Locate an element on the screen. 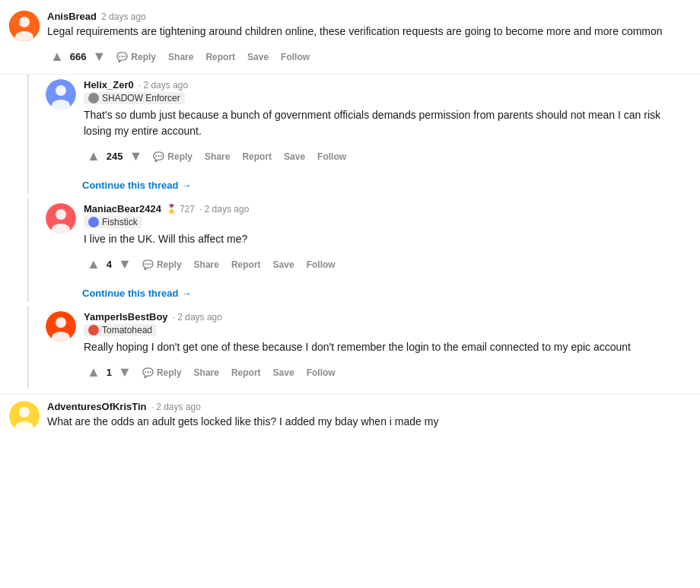  comment-indent-level1: YamperIsBestBoy · 2 days ago Tomatohead … is located at coordinates (364, 347).